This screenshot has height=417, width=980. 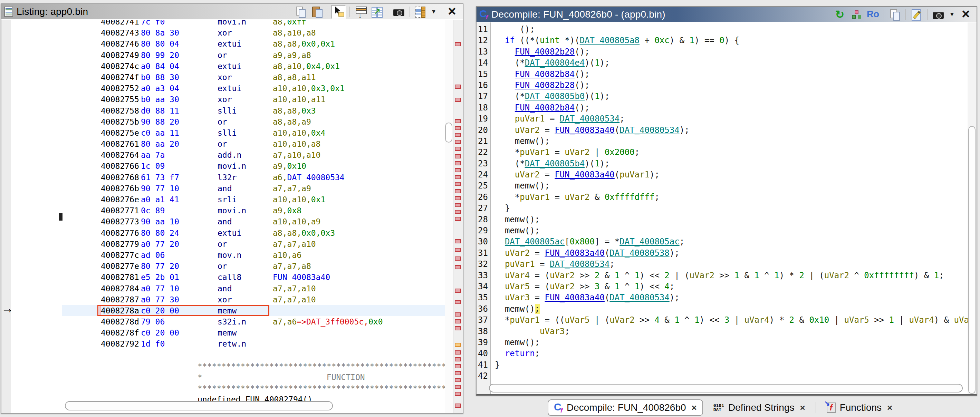 What do you see at coordinates (253, 155) in the screenshot?
I see `listing-row: 40082764aa 7aadd.na7,a10,a10` at bounding box center [253, 155].